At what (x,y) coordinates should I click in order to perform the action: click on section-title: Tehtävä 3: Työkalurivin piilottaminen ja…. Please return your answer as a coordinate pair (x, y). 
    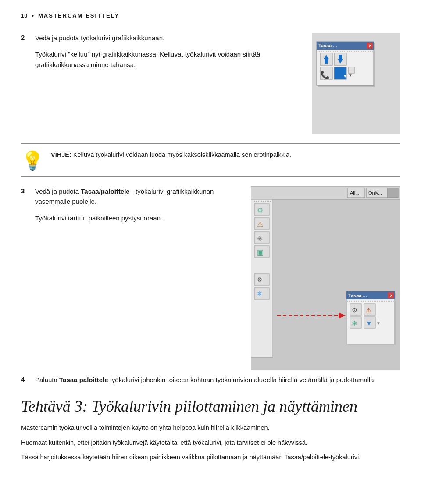
    Looking at the image, I should click on (210, 407).